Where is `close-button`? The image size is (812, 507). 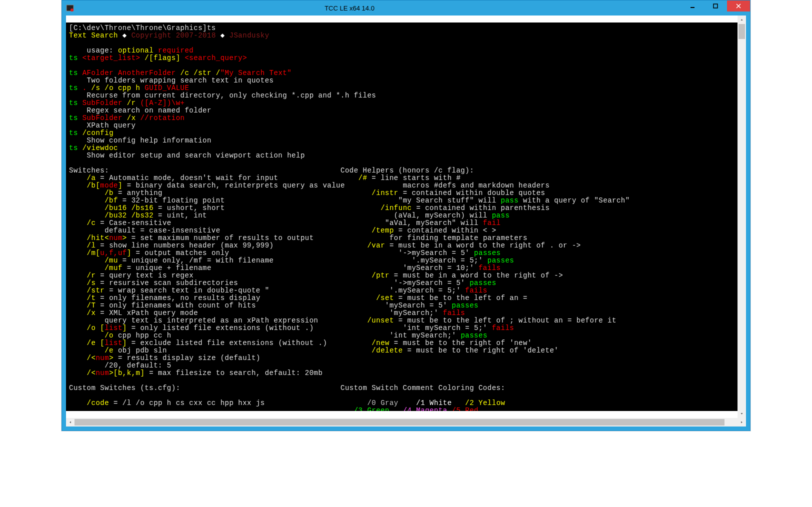 close-button is located at coordinates (738, 6).